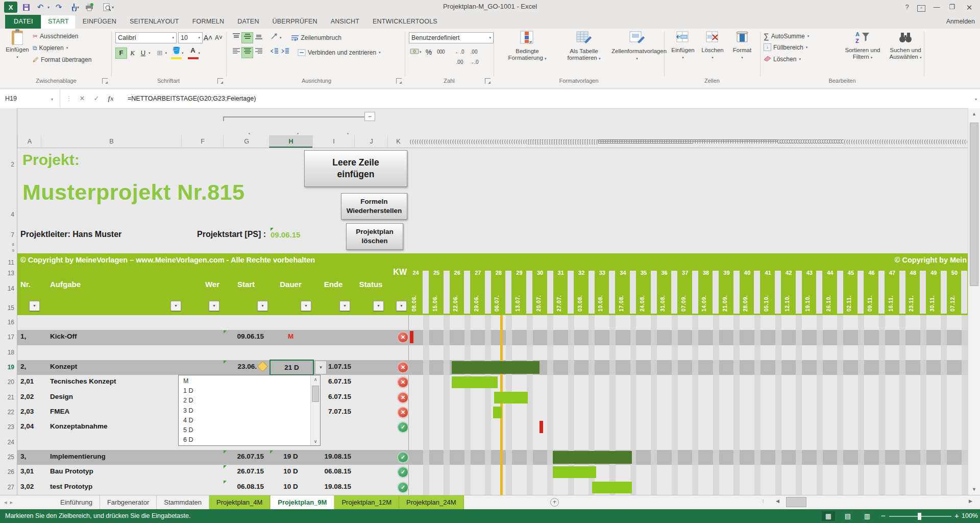 This screenshot has width=980, height=523. What do you see at coordinates (863, 46) in the screenshot?
I see `sort-filter-button: AZ Sortieren und Filtern ▾` at bounding box center [863, 46].